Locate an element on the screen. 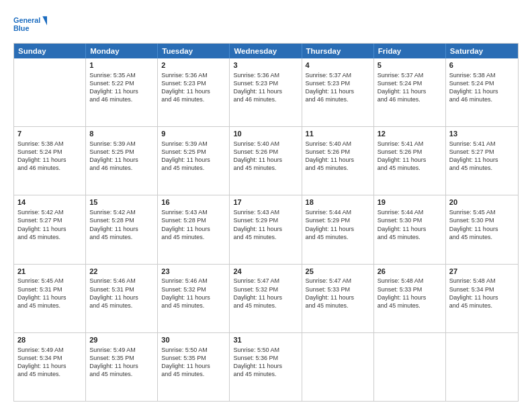 Image resolution: width=532 pixels, height=411 pixels. calendar-day-16: 16Sunrise: 5:43 AM Sunset: 5:28 PM Dayli… is located at coordinates (193, 230).